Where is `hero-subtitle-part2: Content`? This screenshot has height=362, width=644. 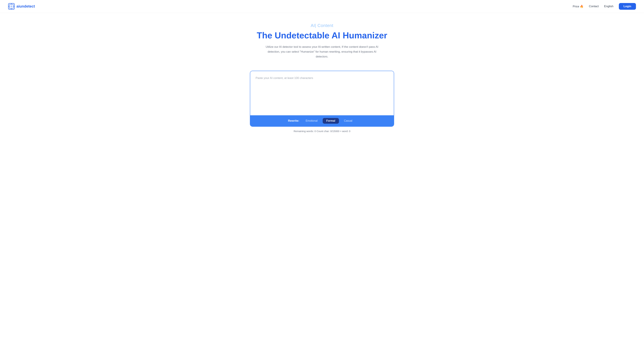 hero-subtitle-part2: Content is located at coordinates (326, 25).